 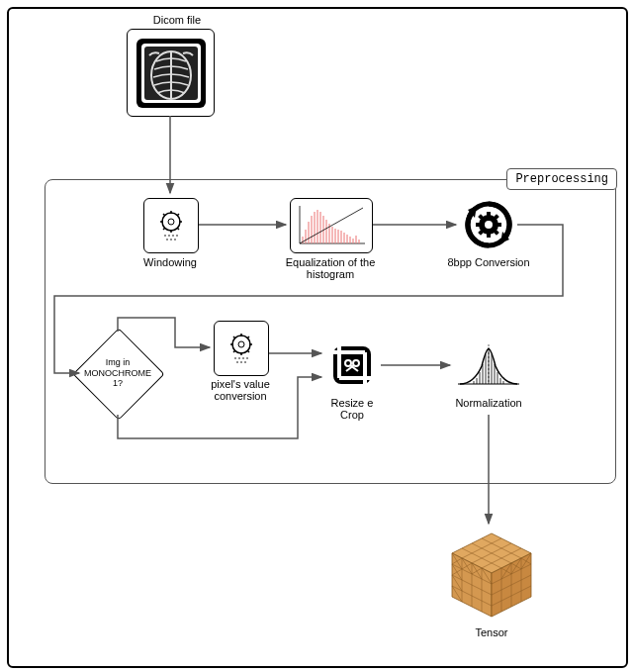 What do you see at coordinates (177, 20) in the screenshot?
I see `dicom-file-label: Dicom file` at bounding box center [177, 20].